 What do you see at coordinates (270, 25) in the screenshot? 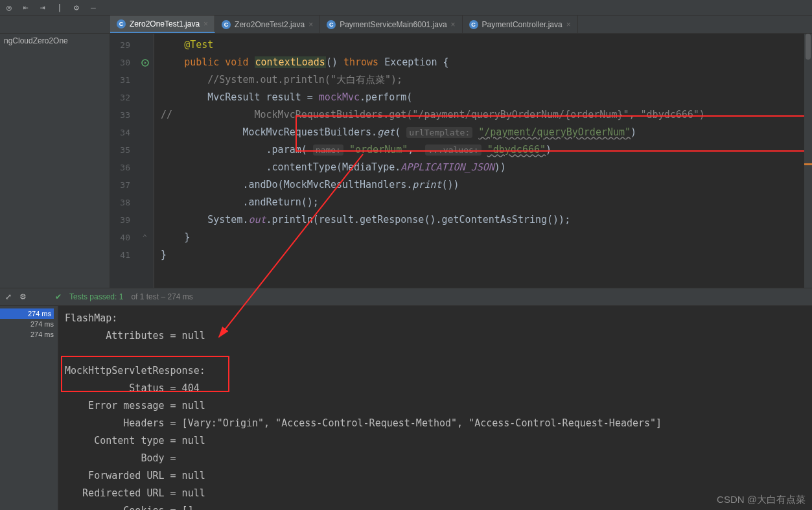
I see `tab-label: Zero2OneTest2.java` at bounding box center [270, 25].